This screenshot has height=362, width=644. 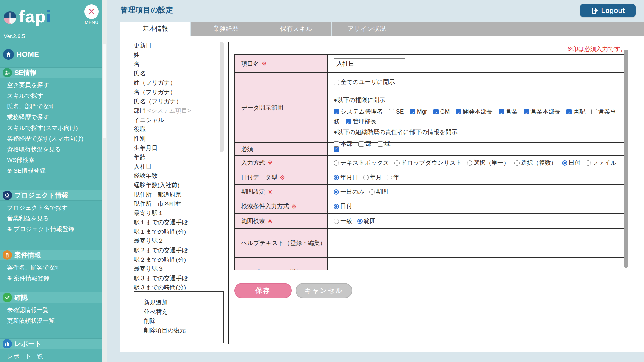 I want to click on help-edit-textarea, so click(x=476, y=243).